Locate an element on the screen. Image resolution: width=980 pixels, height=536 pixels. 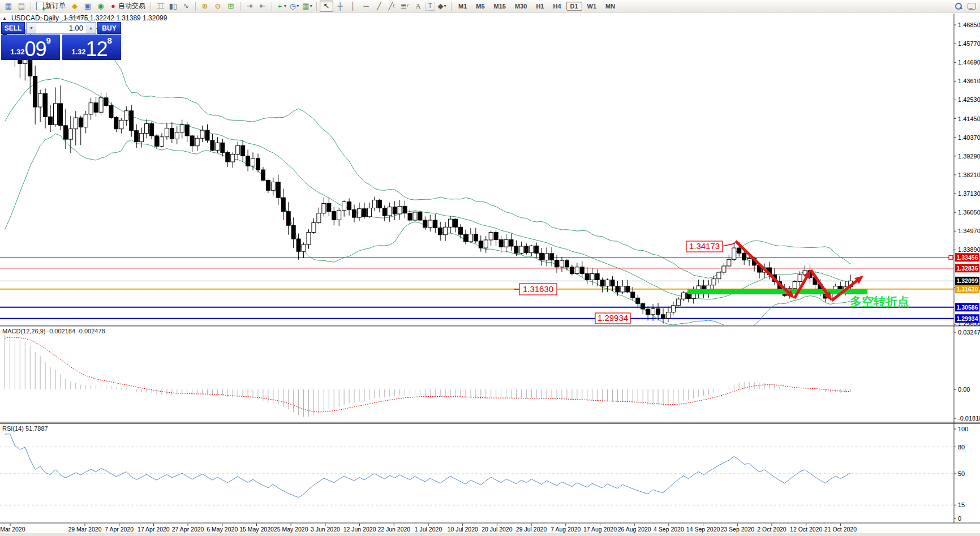
ohlc-quotes-label: 1.31475 1.32242 1.31389 1.32099 is located at coordinates (115, 18).